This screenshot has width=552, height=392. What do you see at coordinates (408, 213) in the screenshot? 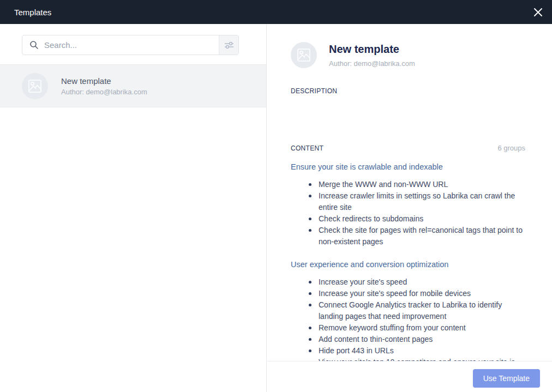
I see `group-item-list: Merge the WWW and non-WWW URLIncrease cr…` at bounding box center [408, 213].